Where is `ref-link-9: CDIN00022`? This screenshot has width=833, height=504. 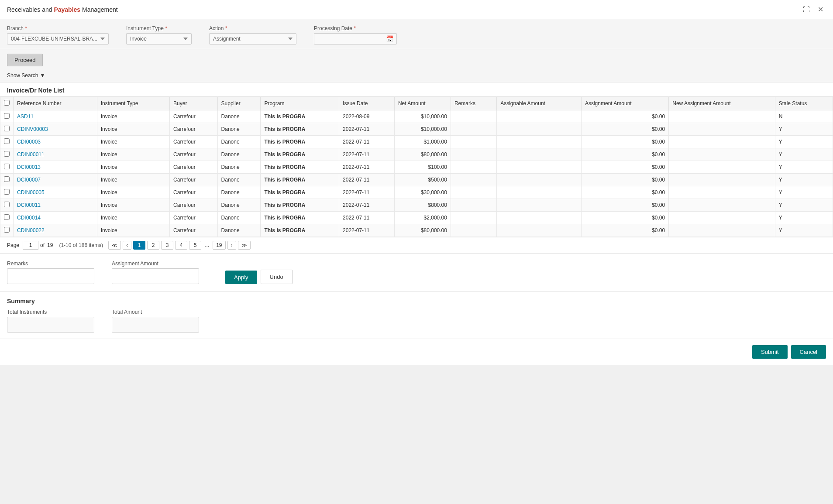 ref-link-9: CDIN00022 is located at coordinates (31, 230).